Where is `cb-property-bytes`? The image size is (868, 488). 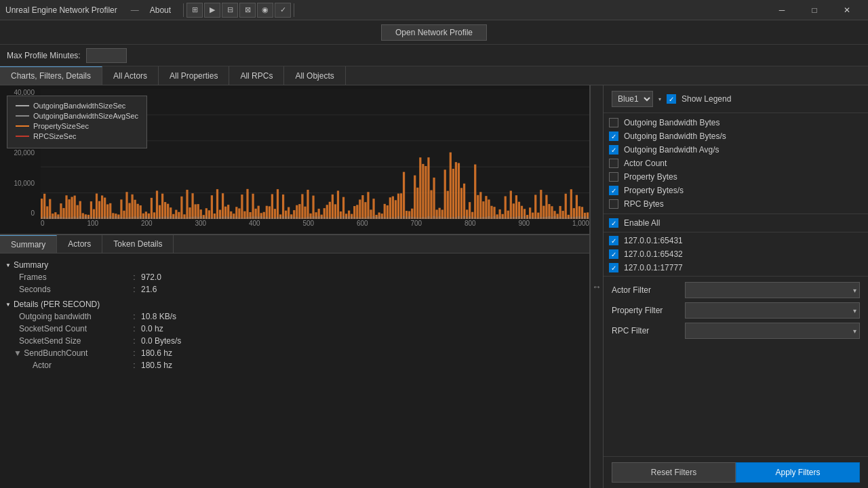 cb-property-bytes is located at coordinates (614, 177).